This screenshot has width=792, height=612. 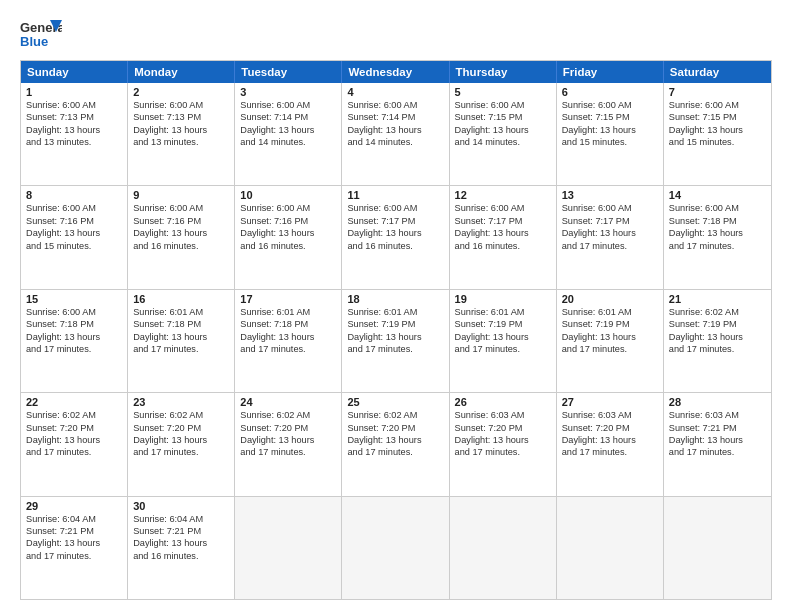 What do you see at coordinates (395, 402) in the screenshot?
I see `day-number: 25` at bounding box center [395, 402].